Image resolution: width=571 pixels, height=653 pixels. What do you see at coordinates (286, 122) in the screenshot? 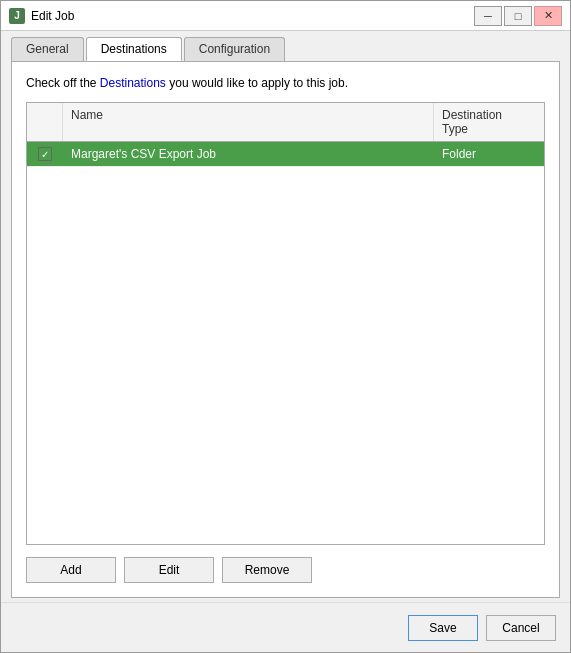
I see `table-header: Name Destination Type` at bounding box center [286, 122].